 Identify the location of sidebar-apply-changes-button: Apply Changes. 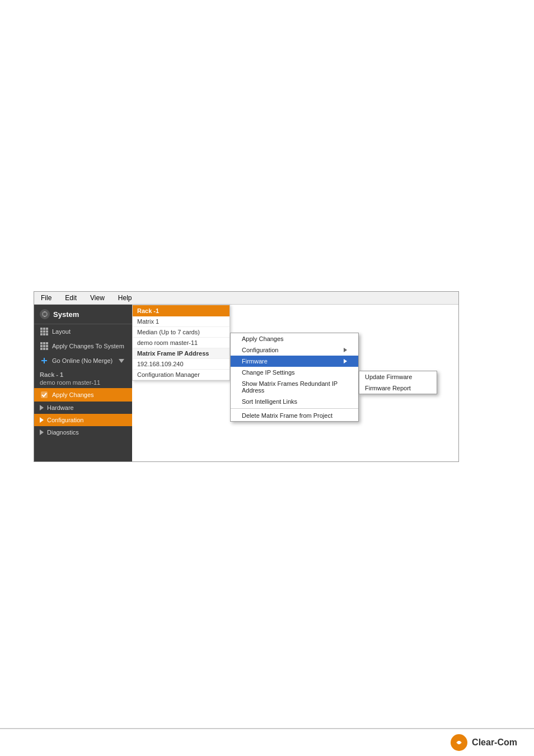
(83, 395).